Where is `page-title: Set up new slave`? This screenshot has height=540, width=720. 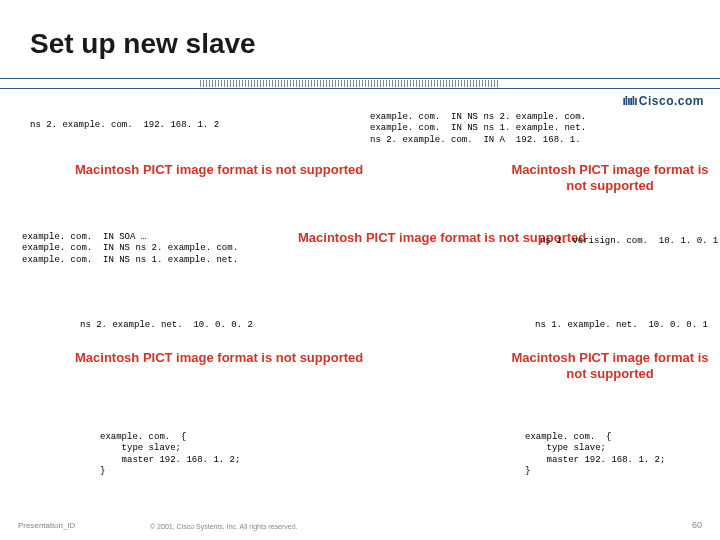
page-title: Set up new slave is located at coordinates (143, 44).